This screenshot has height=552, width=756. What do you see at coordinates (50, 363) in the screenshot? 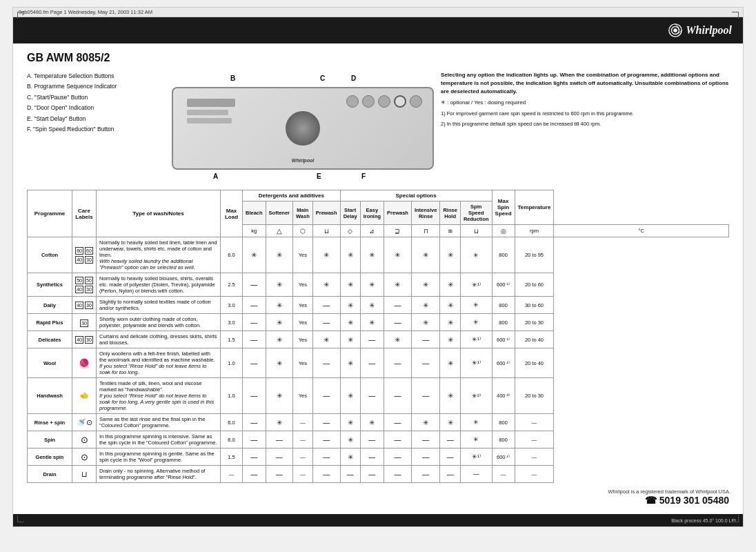
I see `programme-name: Wool` at bounding box center [50, 363].